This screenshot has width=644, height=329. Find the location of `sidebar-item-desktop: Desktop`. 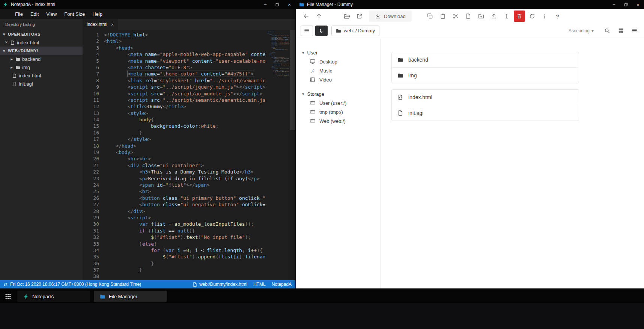

sidebar-item-desktop: Desktop is located at coordinates (342, 62).